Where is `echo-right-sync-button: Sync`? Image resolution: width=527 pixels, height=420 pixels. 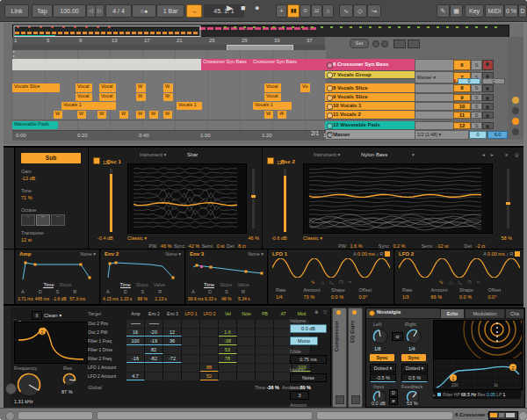 echo-right-sync-button: Sync is located at coordinates (414, 358).